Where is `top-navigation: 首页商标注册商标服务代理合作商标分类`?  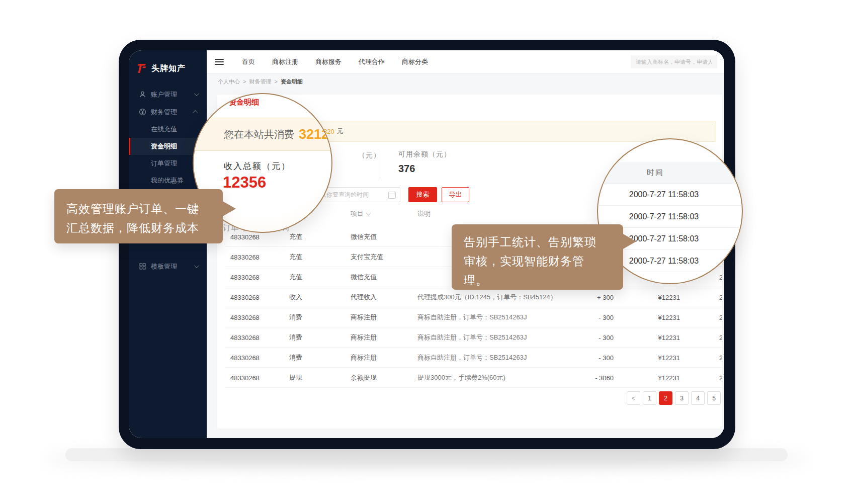
top-navigation: 首页商标注册商标服务代理合作商标分类 is located at coordinates (335, 62).